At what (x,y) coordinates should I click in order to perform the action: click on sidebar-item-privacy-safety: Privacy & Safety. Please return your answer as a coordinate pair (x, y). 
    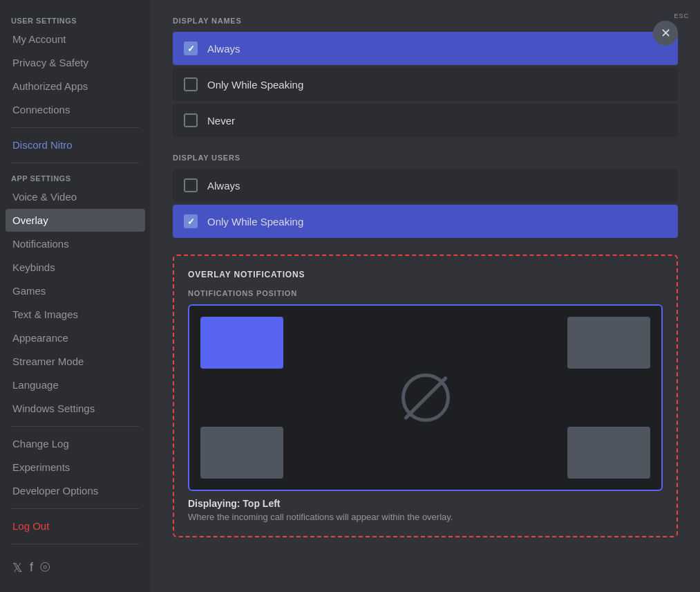
    Looking at the image, I should click on (75, 62).